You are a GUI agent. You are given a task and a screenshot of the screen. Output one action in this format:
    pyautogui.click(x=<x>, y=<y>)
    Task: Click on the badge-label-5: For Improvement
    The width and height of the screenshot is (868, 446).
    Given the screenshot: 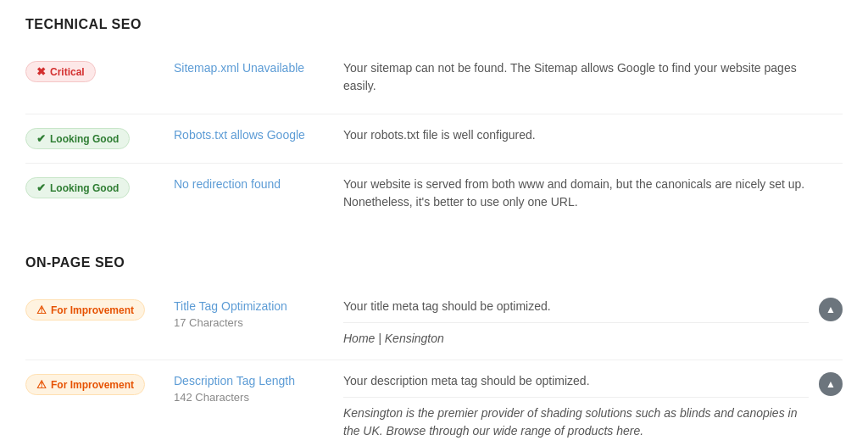 What is the action you would take?
    pyautogui.click(x=92, y=385)
    